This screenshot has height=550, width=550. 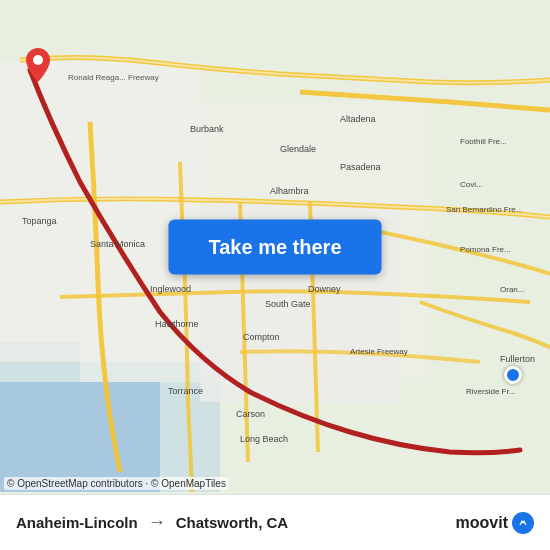 I want to click on svg-text: Altadena, so click(x=358, y=119).